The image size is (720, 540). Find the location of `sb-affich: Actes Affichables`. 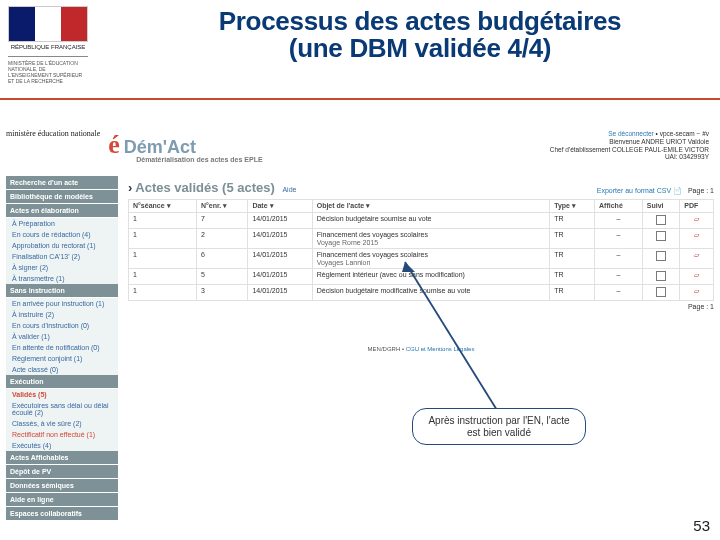

sb-affich: Actes Affichables is located at coordinates (62, 458).